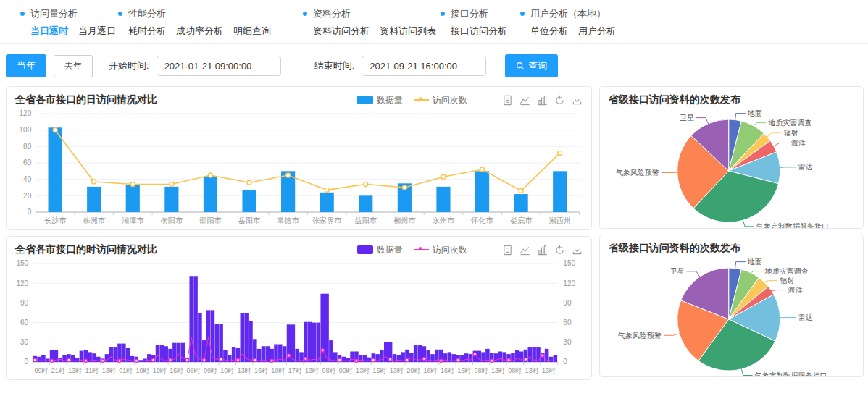  I want to click on svg-text: 卫星, so click(677, 271).